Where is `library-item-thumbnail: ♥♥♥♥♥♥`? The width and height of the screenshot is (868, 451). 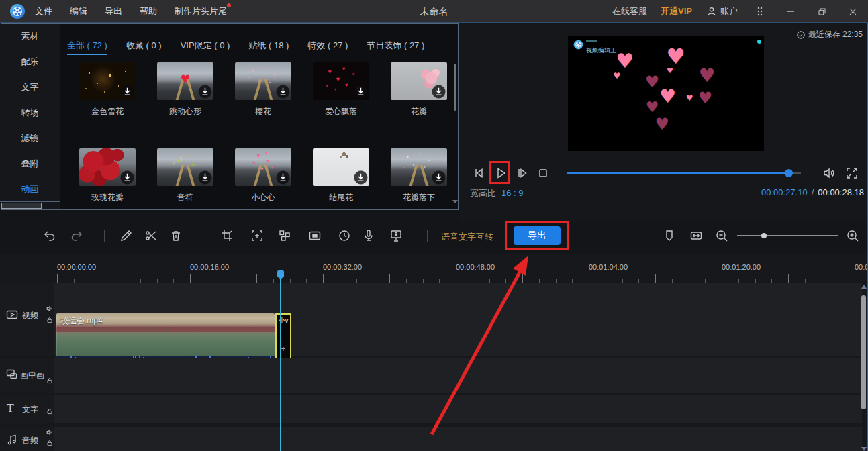 library-item-thumbnail: ♥♥♥♥♥♥ is located at coordinates (263, 167).